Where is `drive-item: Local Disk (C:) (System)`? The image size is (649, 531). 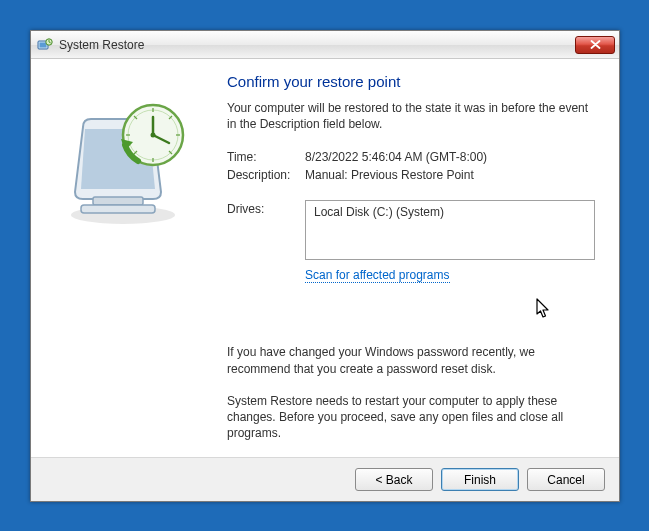
drive-item: Local Disk (C:) (System) is located at coordinates (450, 212).